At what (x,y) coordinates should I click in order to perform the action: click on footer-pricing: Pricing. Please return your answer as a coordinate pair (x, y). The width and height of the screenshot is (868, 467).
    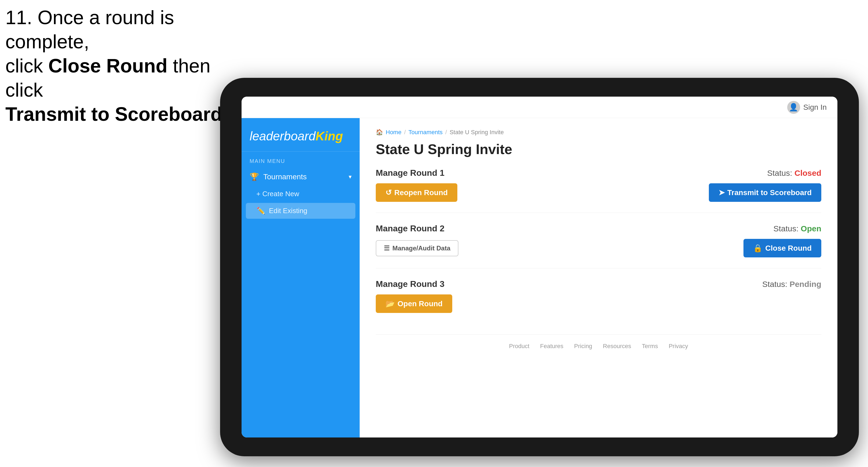
    Looking at the image, I should click on (583, 346).